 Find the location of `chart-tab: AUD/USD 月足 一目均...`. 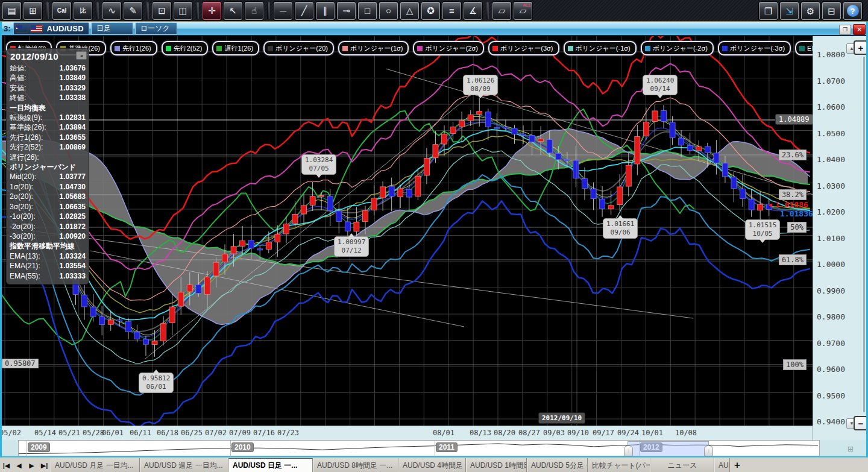

chart-tab: AUD/USD 月足 一目均... is located at coordinates (95, 465).